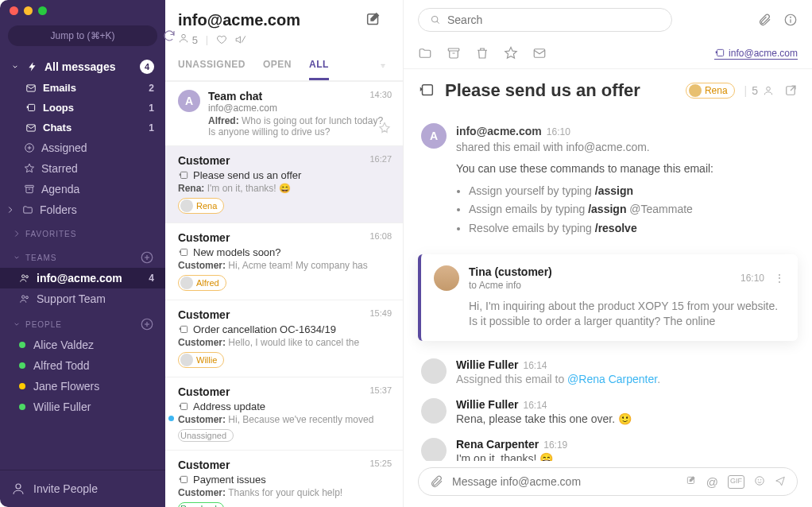 This screenshot has width=812, height=507. I want to click on chat-message: Rena Carpenter16:19 I'm on it, thanks! 😄, so click(608, 447).